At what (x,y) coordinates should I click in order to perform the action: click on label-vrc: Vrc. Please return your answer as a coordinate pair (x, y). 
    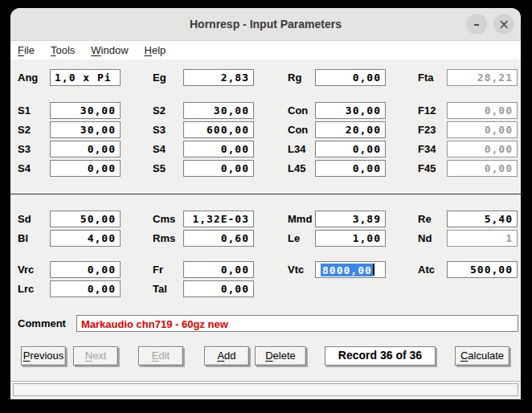
    Looking at the image, I should click on (34, 270).